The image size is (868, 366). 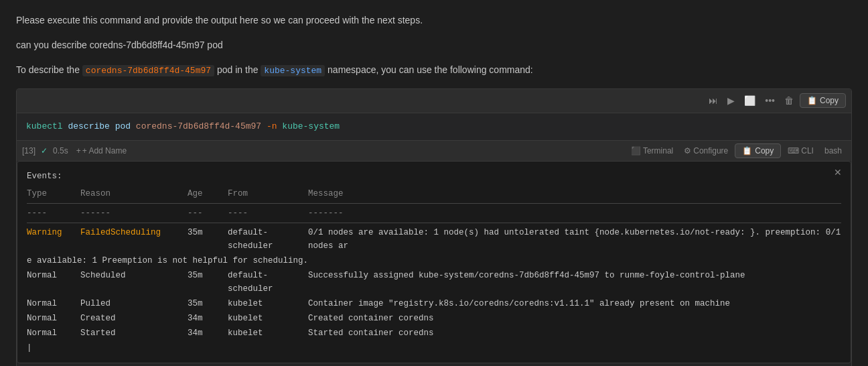 I want to click on cmd-keyword: kubectl, so click(x=44, y=126).